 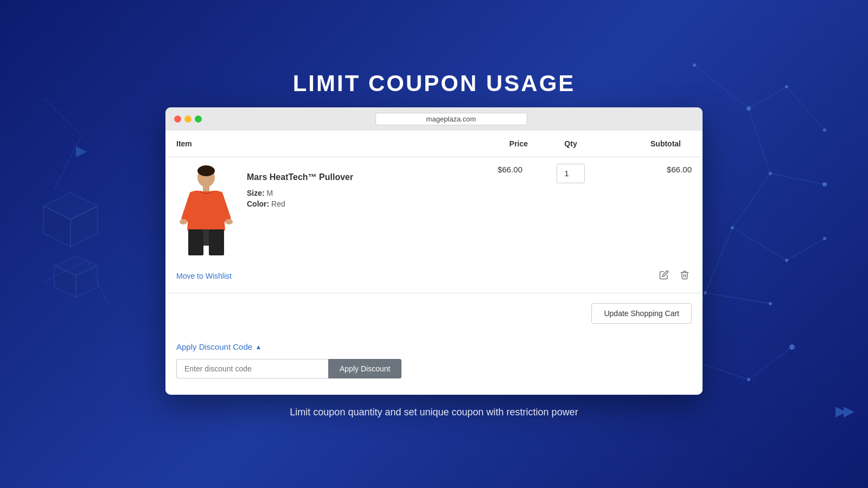 I want to click on move-to-wishlist-link: Move to Wishlist, so click(x=204, y=276).